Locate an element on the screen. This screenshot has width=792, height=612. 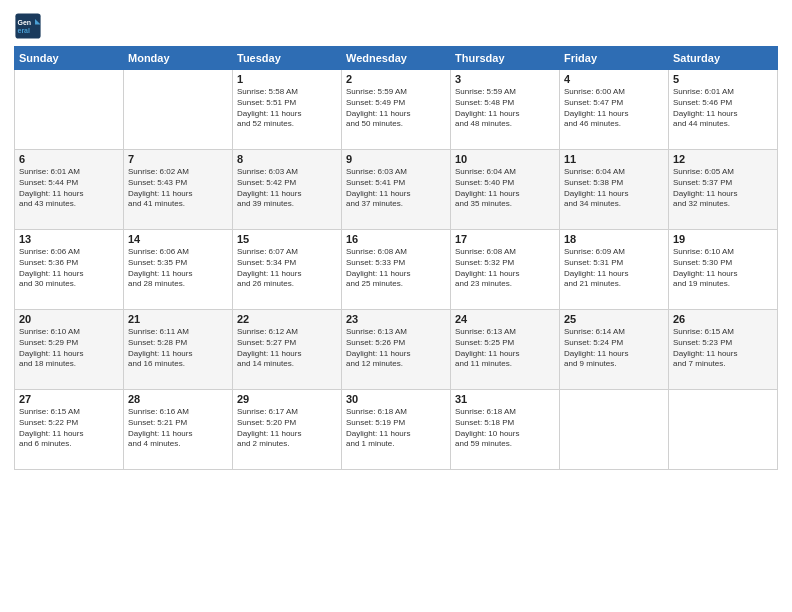
calendar-cell: 21Sunrise: 6:11 AM Sunset: 5:28 PM Dayli… is located at coordinates (178, 350).